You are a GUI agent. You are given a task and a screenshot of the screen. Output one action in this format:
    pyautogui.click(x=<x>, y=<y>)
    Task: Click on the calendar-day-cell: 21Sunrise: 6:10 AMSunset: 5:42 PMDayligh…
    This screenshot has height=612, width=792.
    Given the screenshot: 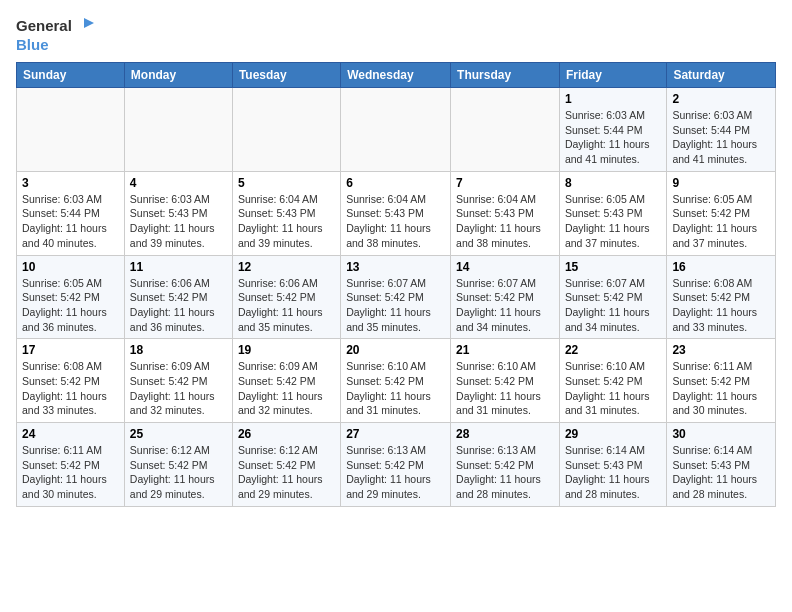 What is the action you would take?
    pyautogui.click(x=506, y=381)
    